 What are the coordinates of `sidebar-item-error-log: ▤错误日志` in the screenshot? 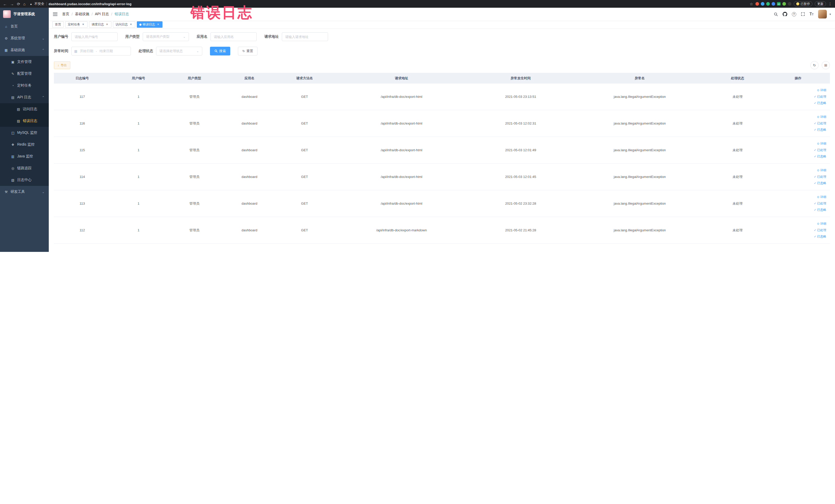 It's located at (24, 121).